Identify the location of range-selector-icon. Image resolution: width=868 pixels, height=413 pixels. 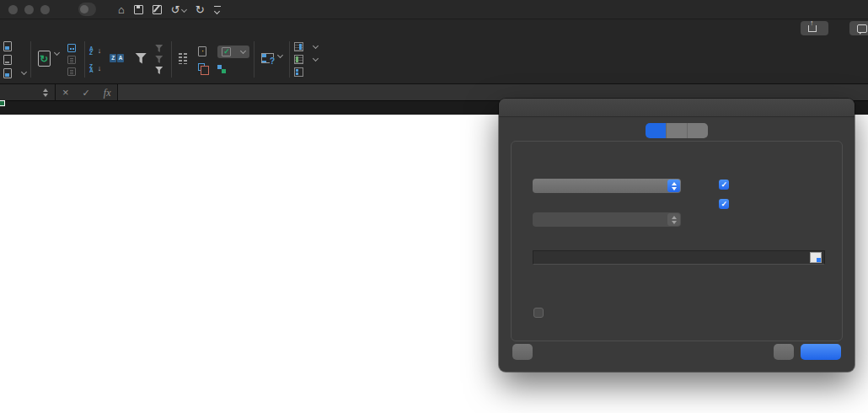
(816, 258).